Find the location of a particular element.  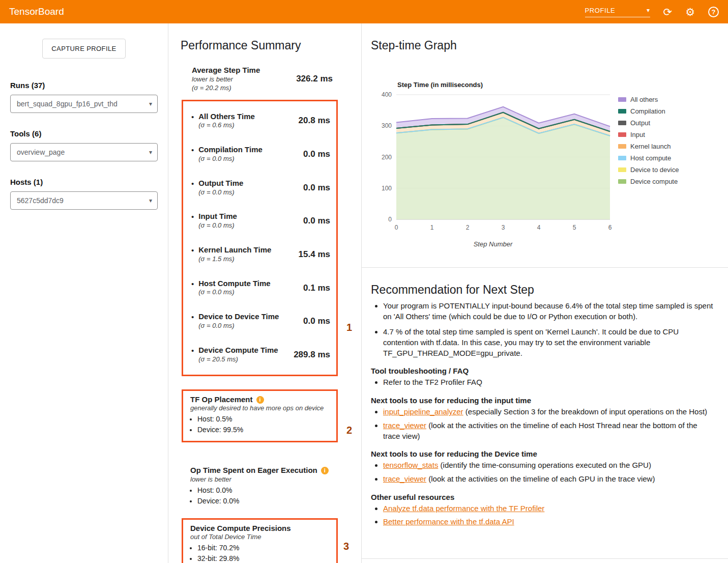

metric-row: •Input Time(σ = 0.0 ms)0.0 ms is located at coordinates (259, 221).